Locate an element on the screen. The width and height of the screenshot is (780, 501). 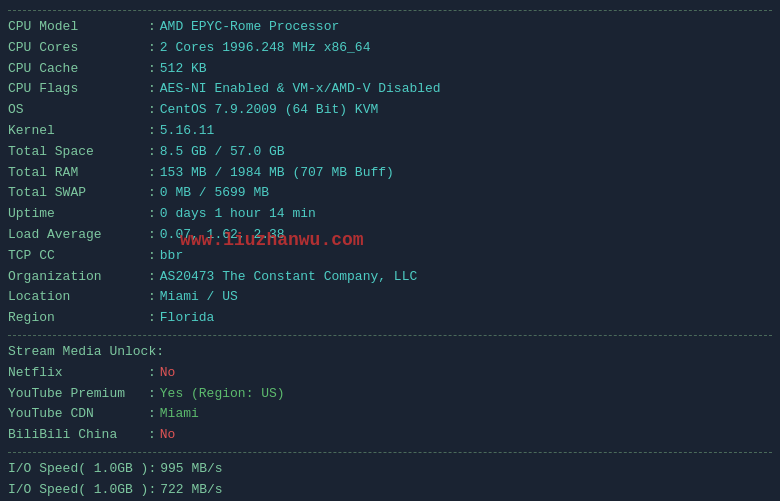
cpu-cache-row: CPU Cache : 512 KB is located at coordinates (390, 70).